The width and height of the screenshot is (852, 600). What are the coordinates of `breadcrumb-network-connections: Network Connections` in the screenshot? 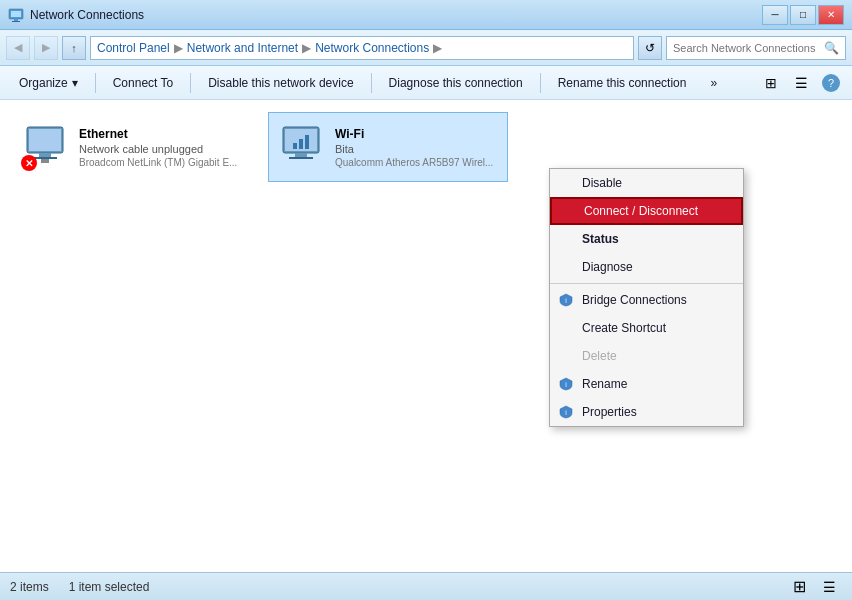 It's located at (372, 48).